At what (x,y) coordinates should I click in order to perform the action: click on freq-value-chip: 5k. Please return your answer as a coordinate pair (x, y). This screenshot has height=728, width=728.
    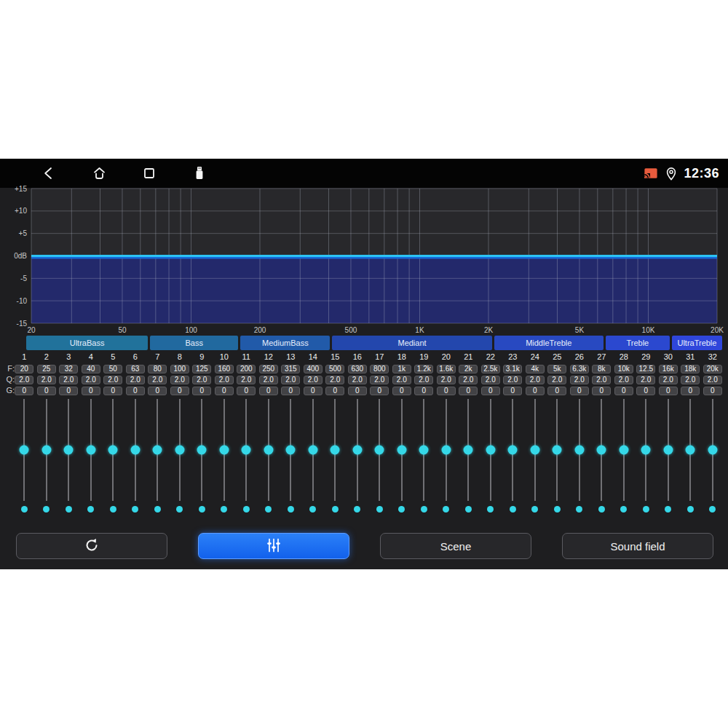
    Looking at the image, I should click on (557, 369).